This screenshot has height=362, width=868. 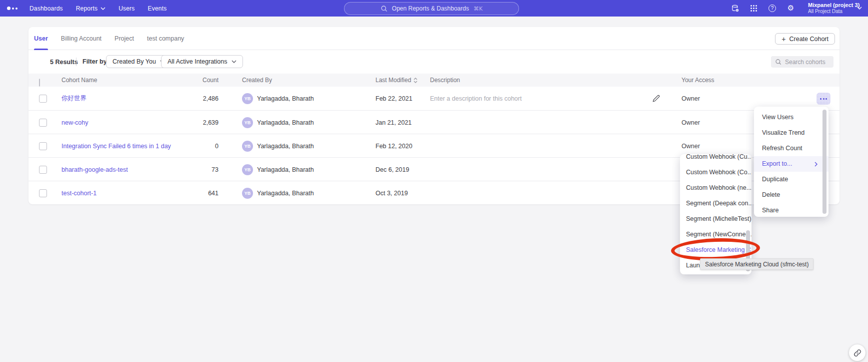 What do you see at coordinates (860, 8) in the screenshot?
I see `project-chevron-down-icon` at bounding box center [860, 8].